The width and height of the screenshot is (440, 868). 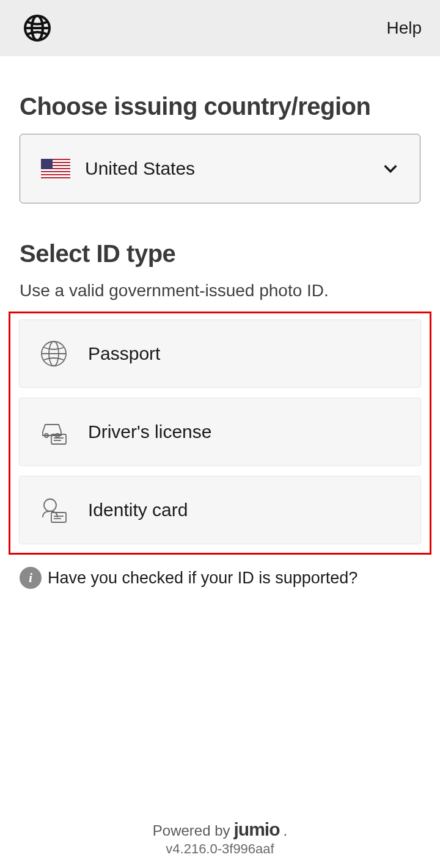 I want to click on info-text: Have you checked if your ID is supported…, so click(x=203, y=578).